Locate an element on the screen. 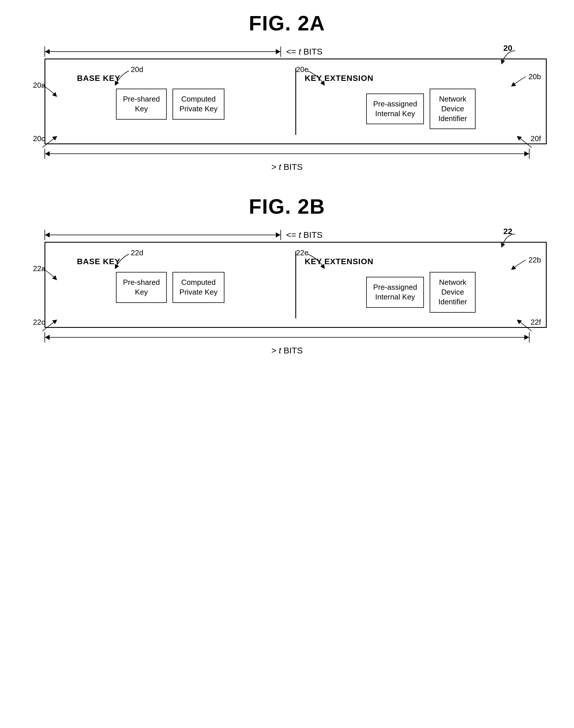 This screenshot has width=574, height=728. fence-right-bottom-2a is located at coordinates (529, 154).